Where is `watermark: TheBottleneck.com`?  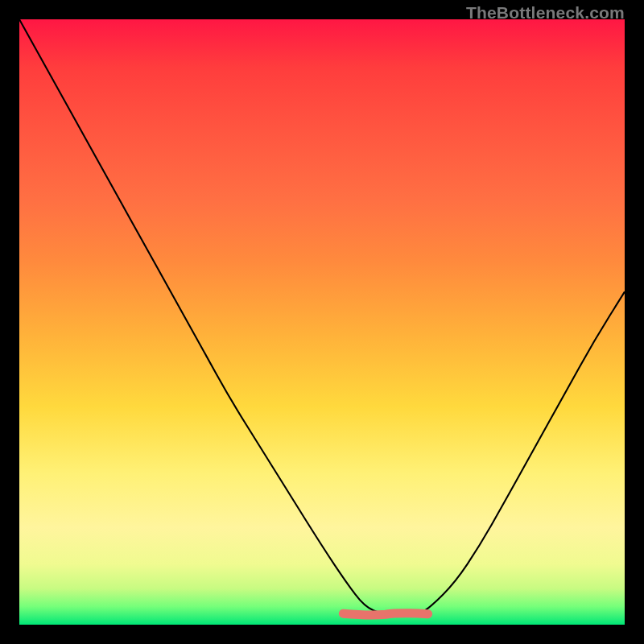 watermark: TheBottleneck.com is located at coordinates (546, 13).